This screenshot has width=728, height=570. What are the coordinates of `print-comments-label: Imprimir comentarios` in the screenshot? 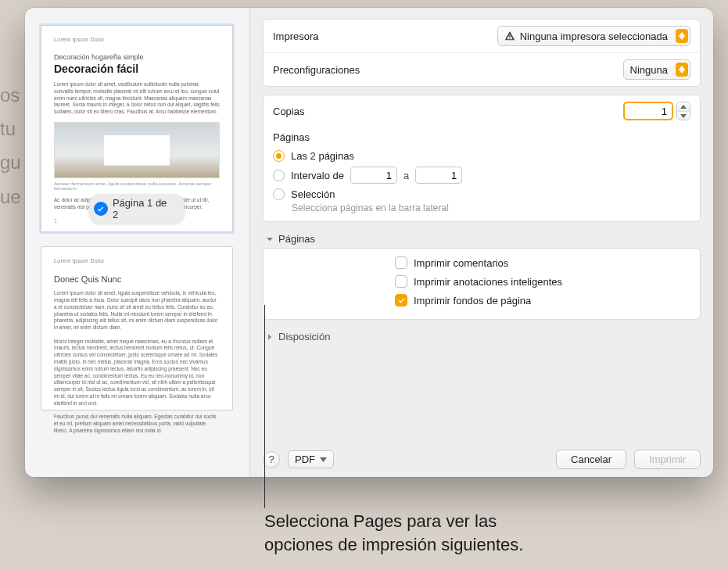 It's located at (461, 263).